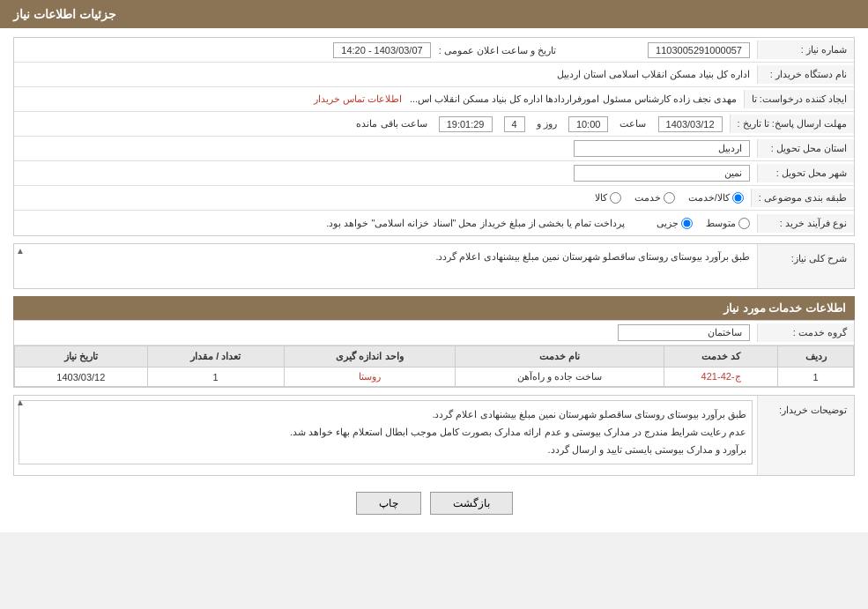  Describe the element at coordinates (721, 357) in the screenshot. I see `col-service-code: کد خدمت` at that location.